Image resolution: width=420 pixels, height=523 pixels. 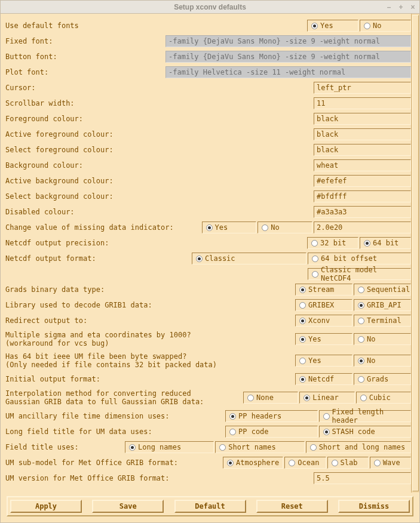 I want to click on abg-label: Active background colour:, so click(x=160, y=181).